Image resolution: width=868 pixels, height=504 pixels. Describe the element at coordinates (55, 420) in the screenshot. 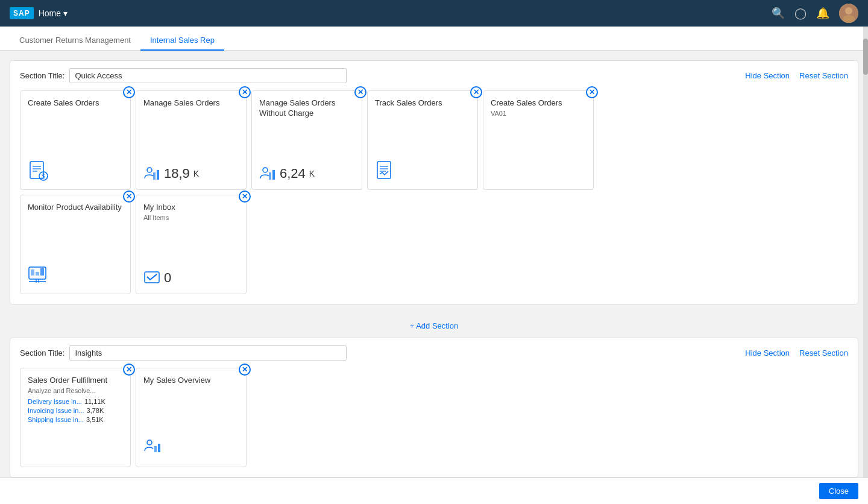

I see `insight-label: Shipping Issue in...` at that location.